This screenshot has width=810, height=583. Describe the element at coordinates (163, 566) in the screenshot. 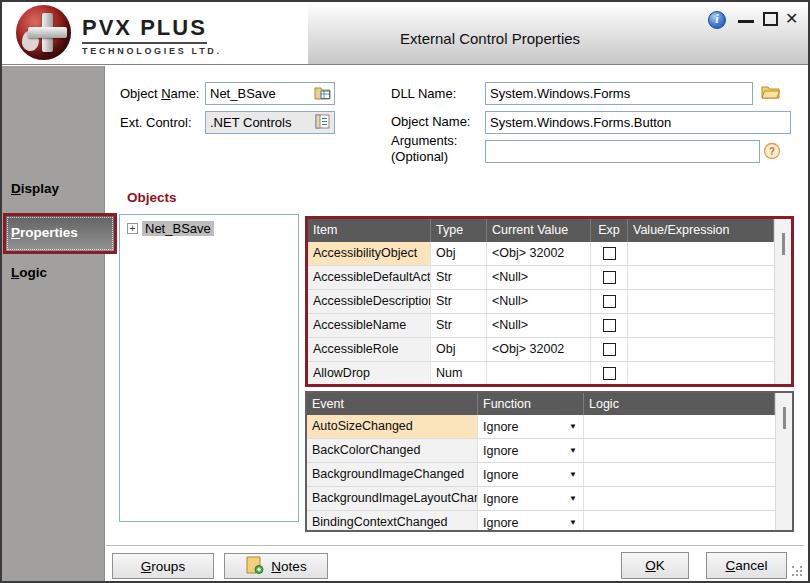

I see `groups-button: Groups` at that location.